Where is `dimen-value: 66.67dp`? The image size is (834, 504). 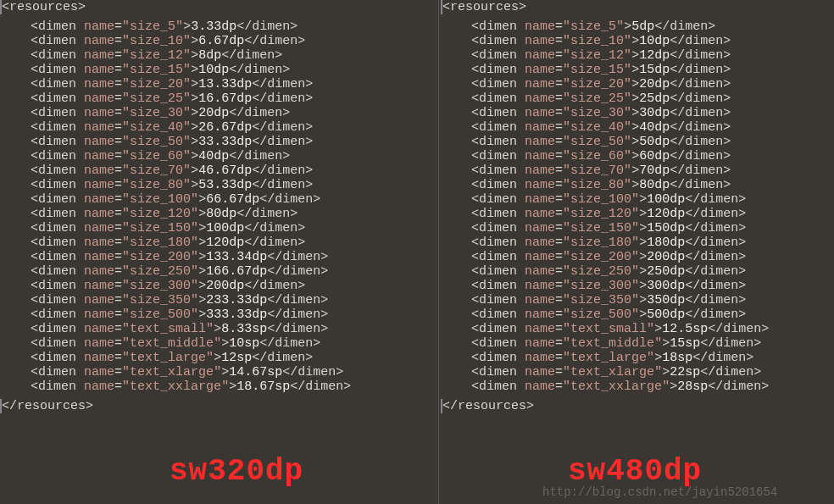
dimen-value: 66.67dp is located at coordinates (232, 200).